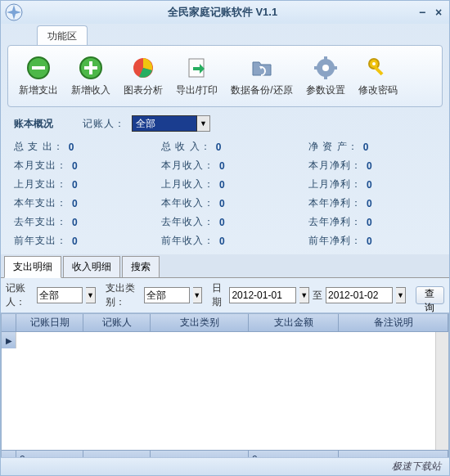 Image resolution: width=450 pixels, height=476 pixels. What do you see at coordinates (335, 222) in the screenshot?
I see `overview-label: 去年净利：` at bounding box center [335, 222].